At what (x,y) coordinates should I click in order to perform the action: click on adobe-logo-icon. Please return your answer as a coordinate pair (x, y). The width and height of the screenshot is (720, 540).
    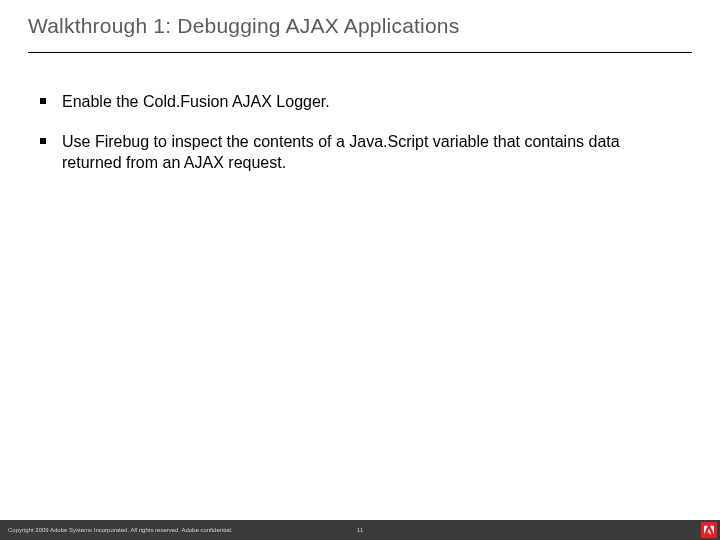
    Looking at the image, I should click on (709, 530).